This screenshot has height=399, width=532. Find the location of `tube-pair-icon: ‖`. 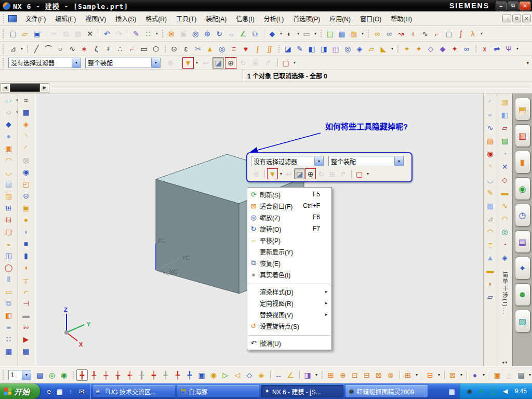

tube-pair-icon: ‖ is located at coordinates (9, 280).